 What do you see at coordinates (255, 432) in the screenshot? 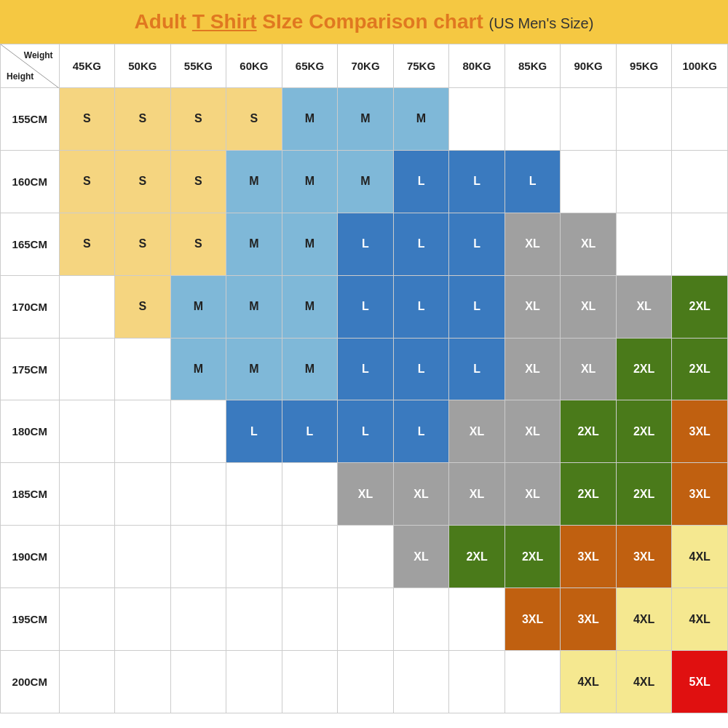
I see `size-cell-row5-col3: L` at bounding box center [255, 432].